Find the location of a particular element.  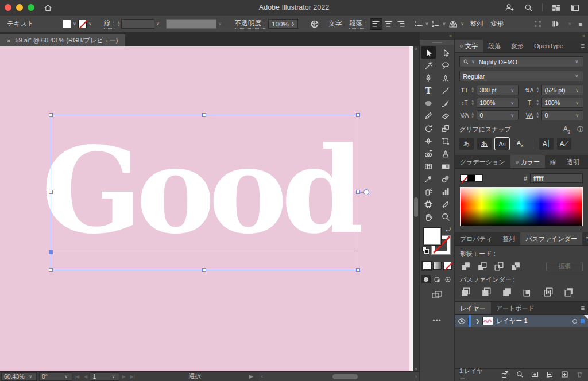

stroke-dropdown-icon: ∨ is located at coordinates (90, 24).